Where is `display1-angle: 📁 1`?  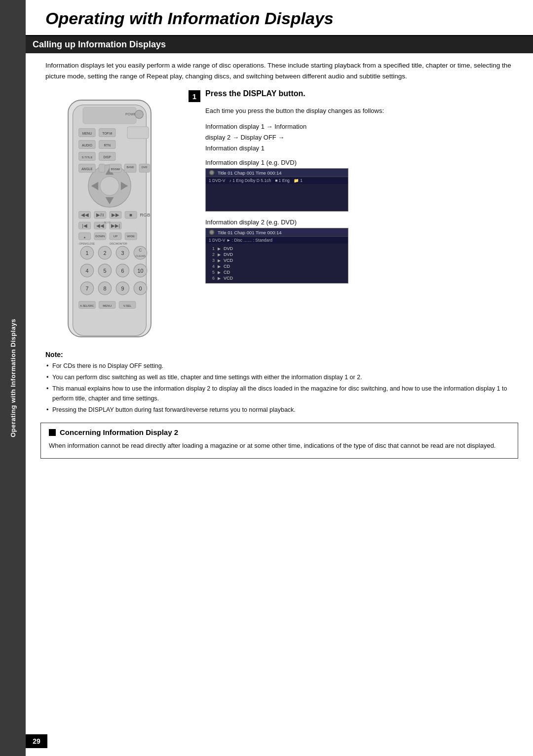 display1-angle: 📁 1 is located at coordinates (298, 180).